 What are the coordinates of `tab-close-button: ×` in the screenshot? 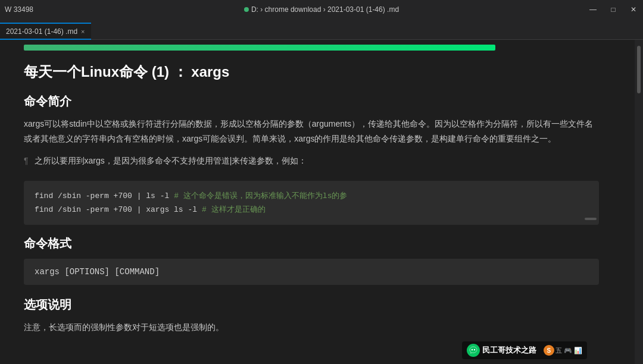 It's located at (83, 32).